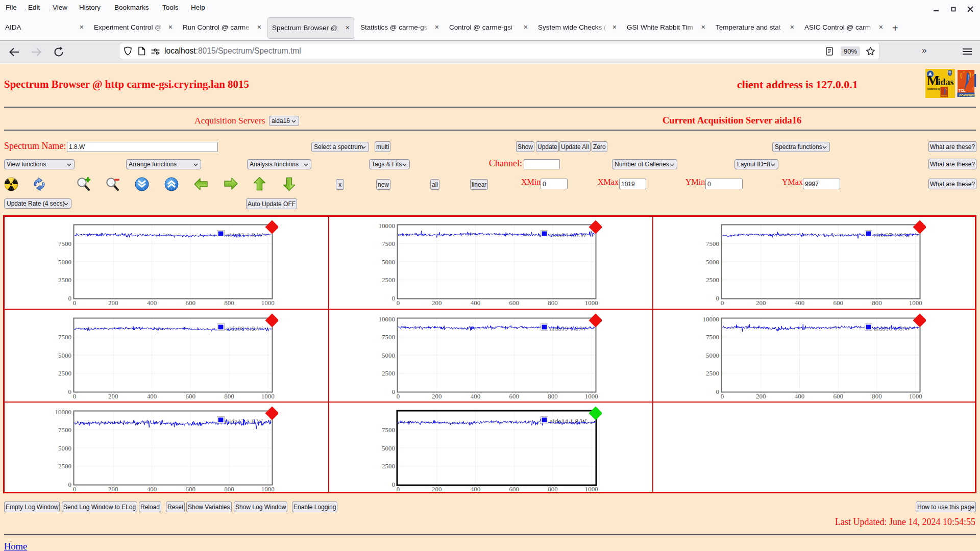 This screenshot has width=980, height=551. What do you see at coordinates (962, 91) in the screenshot?
I see `svg-text: TCL` at bounding box center [962, 91].